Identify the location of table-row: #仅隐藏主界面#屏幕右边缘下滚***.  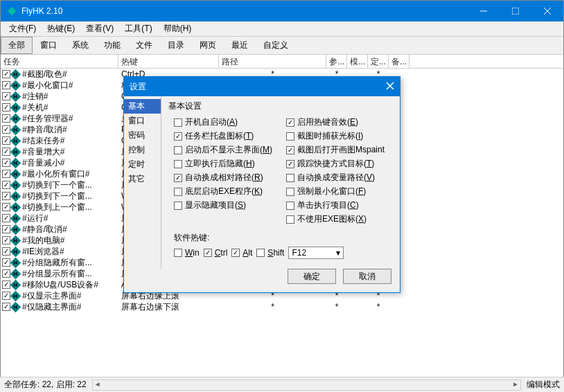
(282, 307).